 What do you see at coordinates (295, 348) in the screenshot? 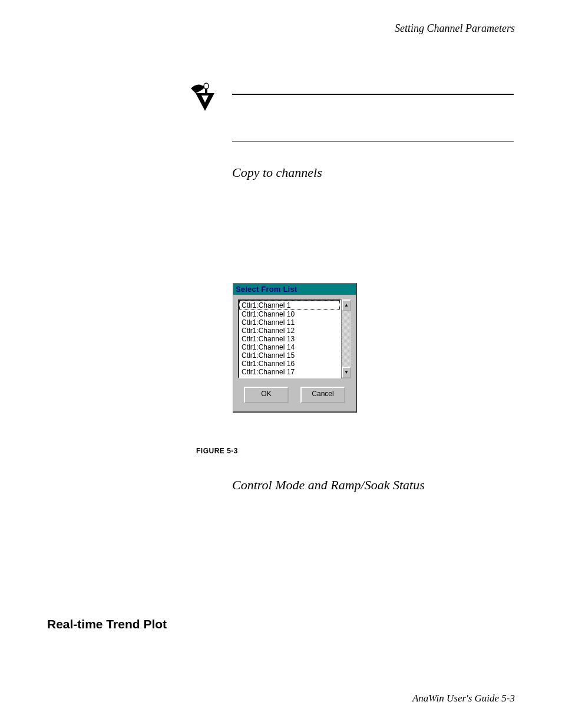
I see `select-from-list-dialog: Select From List Ctlr1:Channel 1 Ctlr1:C…` at bounding box center [295, 348].